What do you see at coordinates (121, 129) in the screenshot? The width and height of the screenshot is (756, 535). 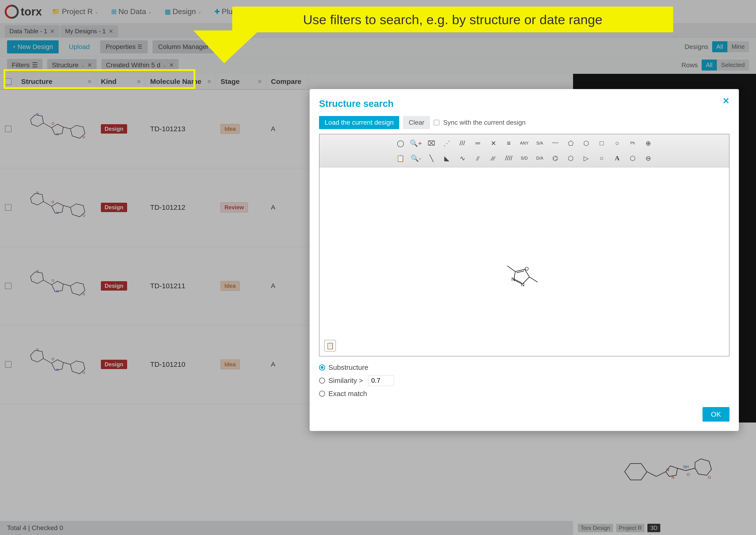 I see `td-kind: Design` at bounding box center [121, 129].